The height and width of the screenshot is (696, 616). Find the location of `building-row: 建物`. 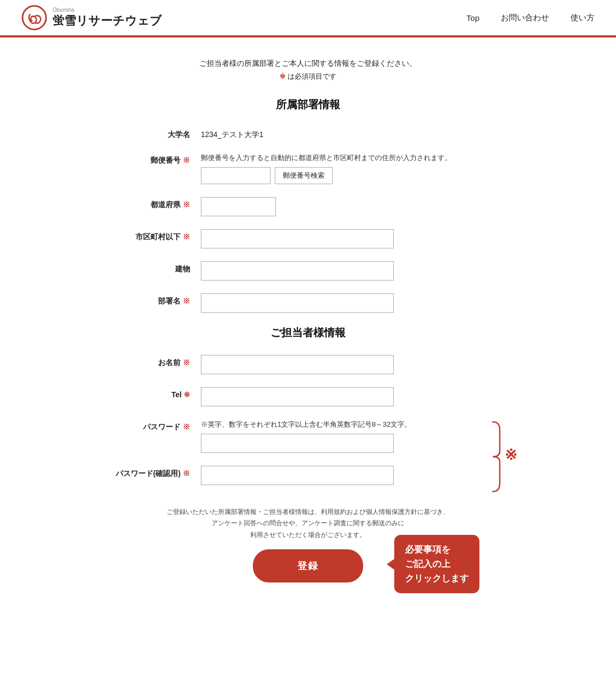

building-row: 建物 is located at coordinates (308, 271).